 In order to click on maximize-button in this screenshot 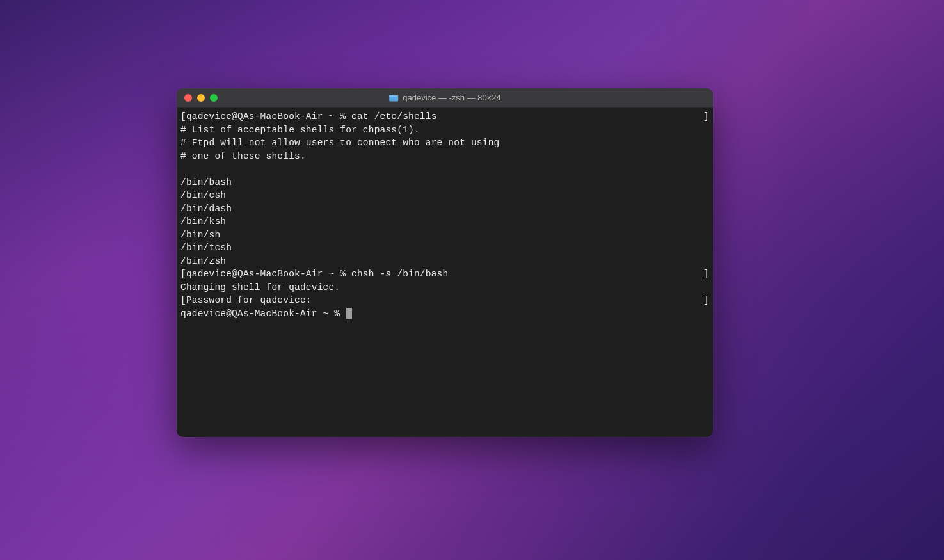, I will do `click(214, 98)`.